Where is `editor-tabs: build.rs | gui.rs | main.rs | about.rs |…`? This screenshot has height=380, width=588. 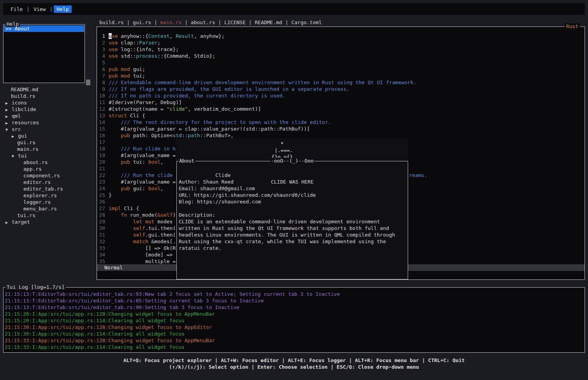 editor-tabs: build.rs | gui.rs | main.rs | about.rs |… is located at coordinates (210, 23).